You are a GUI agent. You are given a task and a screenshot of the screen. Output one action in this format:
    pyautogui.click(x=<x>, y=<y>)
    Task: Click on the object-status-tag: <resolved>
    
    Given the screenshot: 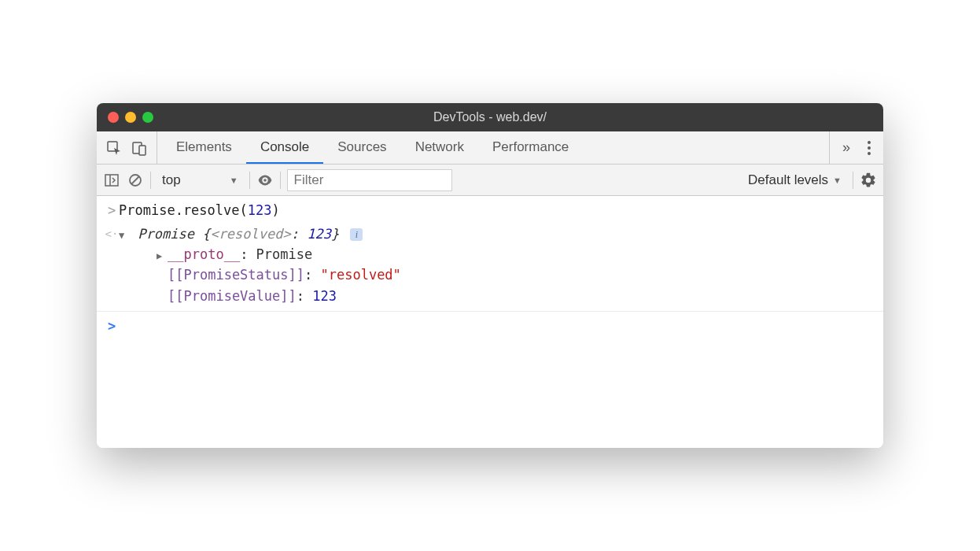 What is the action you would take?
    pyautogui.click(x=250, y=234)
    